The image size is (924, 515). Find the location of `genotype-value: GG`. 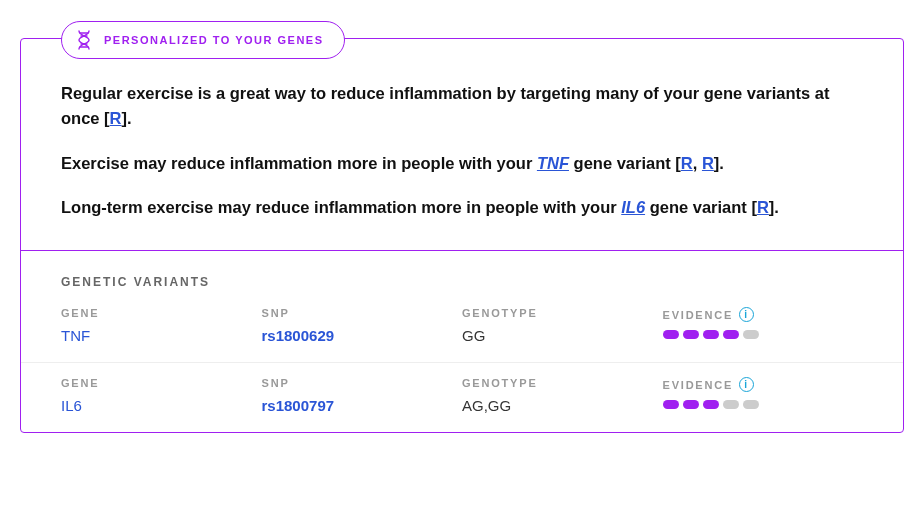

genotype-value: GG is located at coordinates (562, 336).